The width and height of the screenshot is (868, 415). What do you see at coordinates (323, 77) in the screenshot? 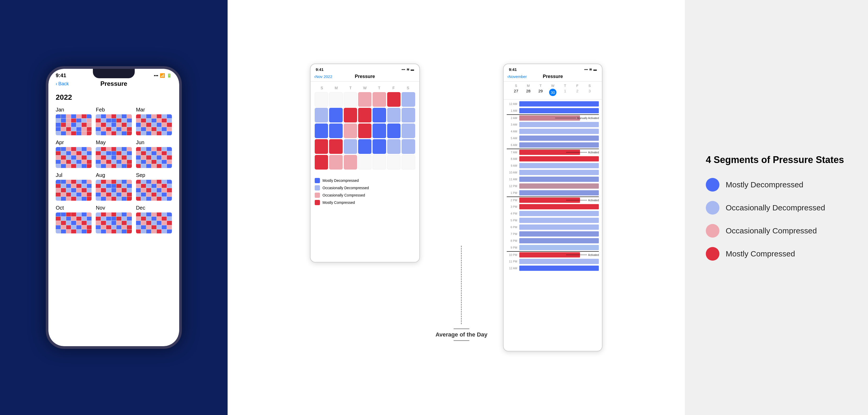
I see `monthly-back-button: ‹ Nov 2022` at bounding box center [323, 77].